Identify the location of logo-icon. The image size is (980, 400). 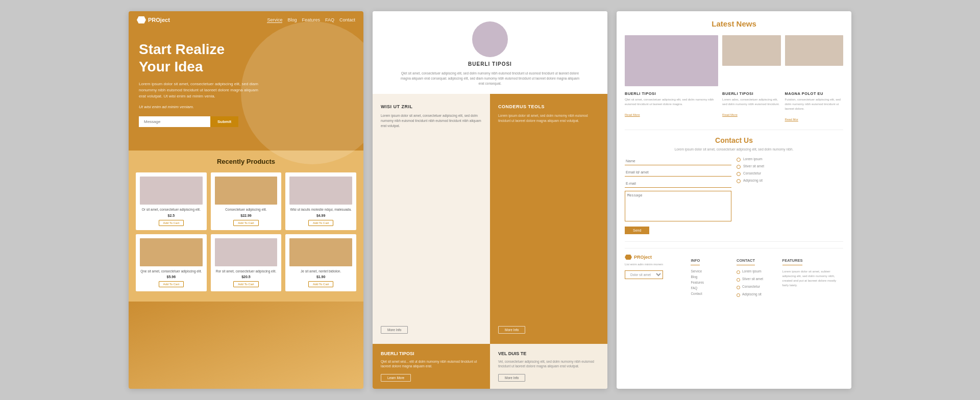
(141, 20).